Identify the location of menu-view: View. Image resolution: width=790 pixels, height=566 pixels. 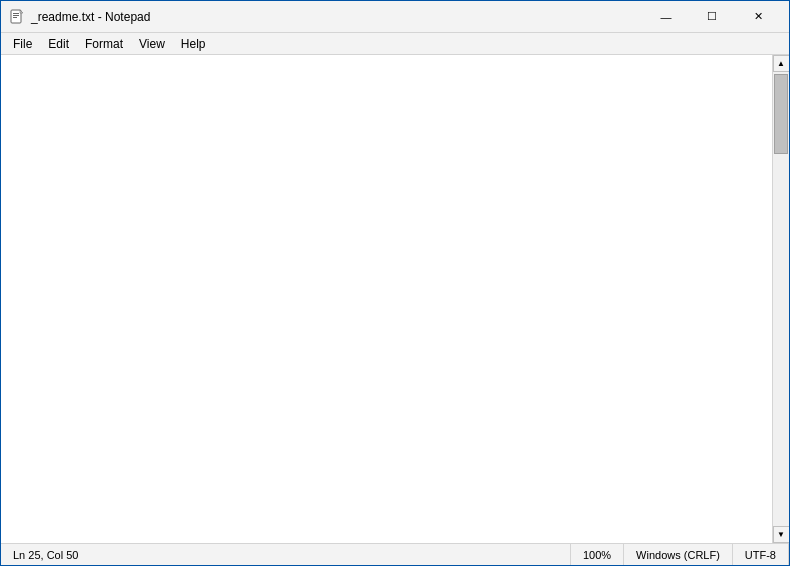
(152, 44).